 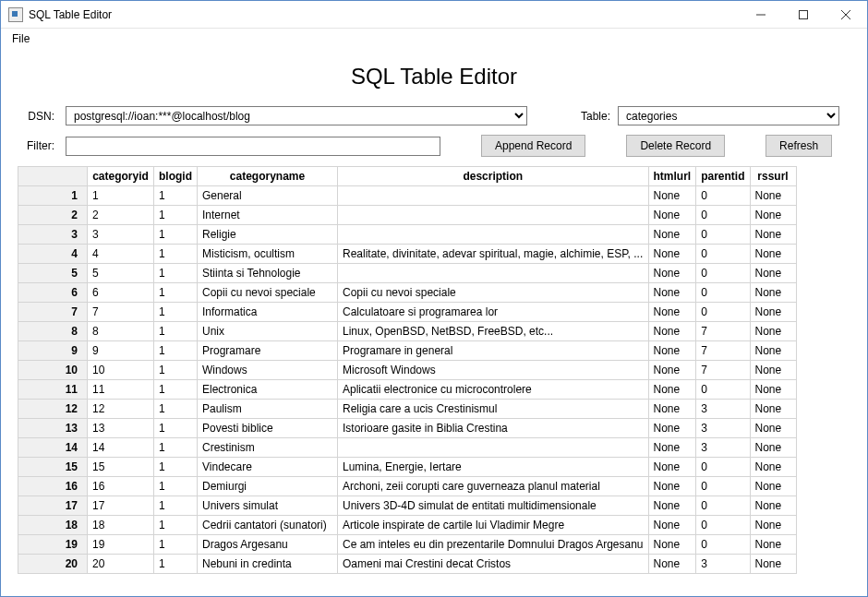 I want to click on cell-categoryname: Vindecare, so click(x=268, y=467).